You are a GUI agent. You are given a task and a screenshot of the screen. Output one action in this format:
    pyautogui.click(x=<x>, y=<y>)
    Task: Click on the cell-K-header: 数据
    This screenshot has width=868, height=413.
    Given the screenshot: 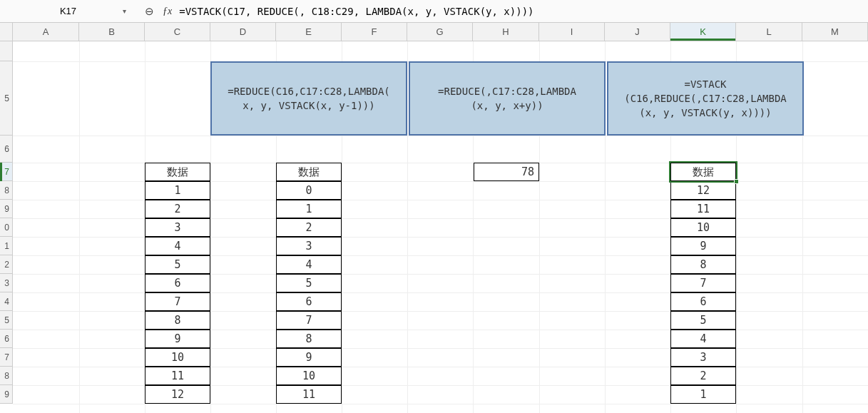 What is the action you would take?
    pyautogui.click(x=703, y=172)
    